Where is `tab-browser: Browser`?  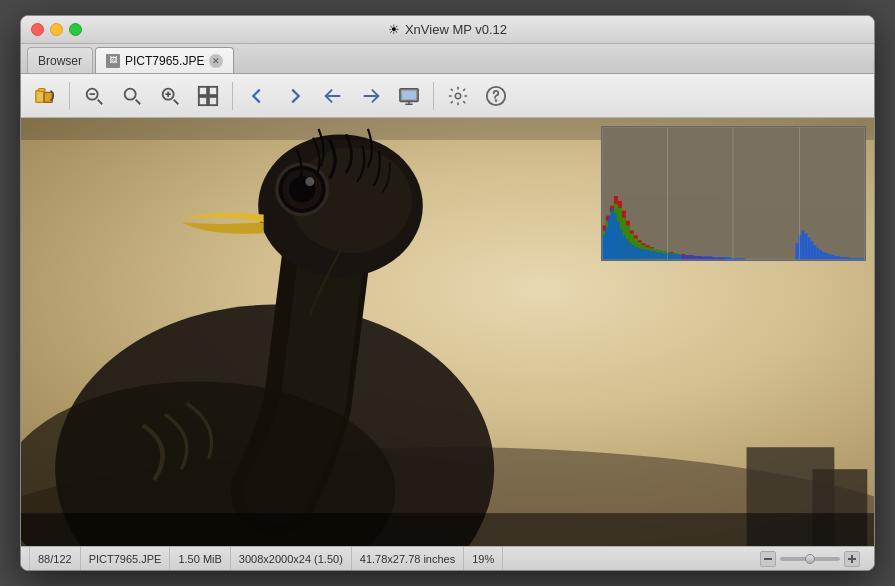
tab-browser: Browser is located at coordinates (60, 60).